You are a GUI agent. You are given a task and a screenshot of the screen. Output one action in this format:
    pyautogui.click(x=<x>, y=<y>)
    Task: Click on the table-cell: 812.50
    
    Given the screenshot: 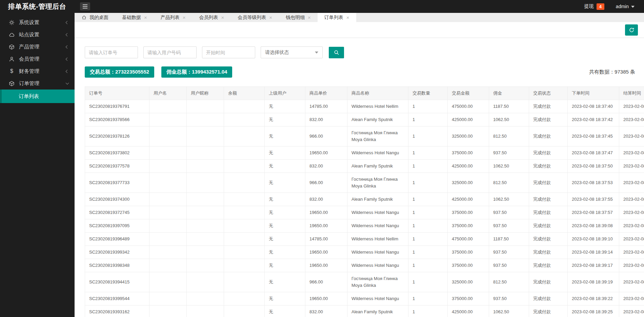 What is the action you would take?
    pyautogui.click(x=509, y=136)
    